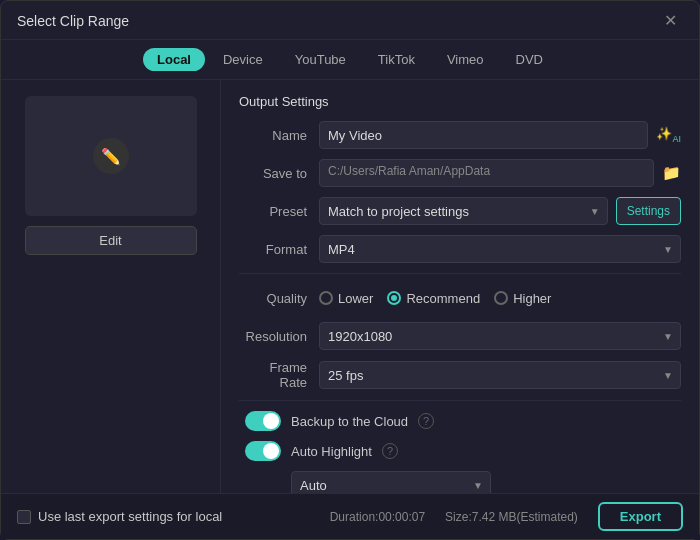 Image resolution: width=700 pixels, height=540 pixels. Describe the element at coordinates (24, 517) in the screenshot. I see `use-last-checkbox` at that location.